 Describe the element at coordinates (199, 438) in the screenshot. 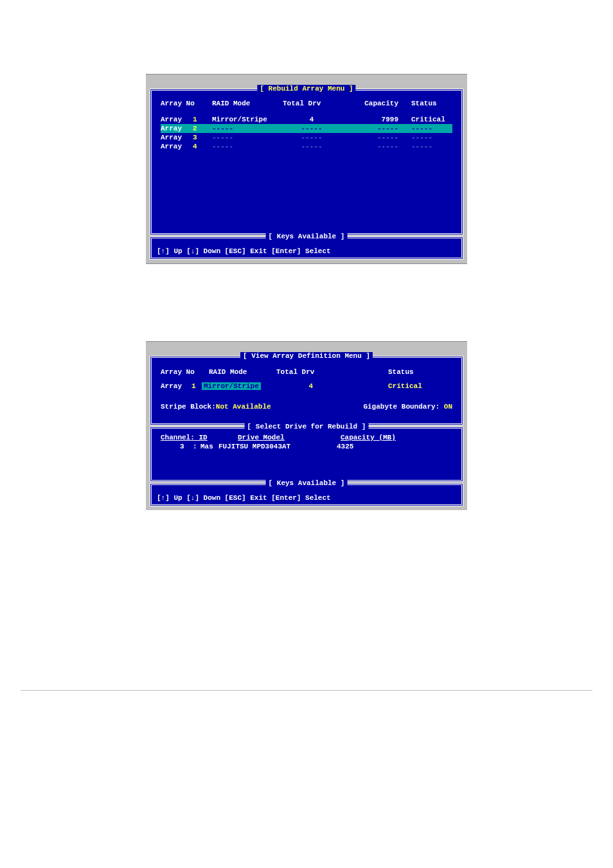

I see `header-channel-id: Channel: ID` at that location.